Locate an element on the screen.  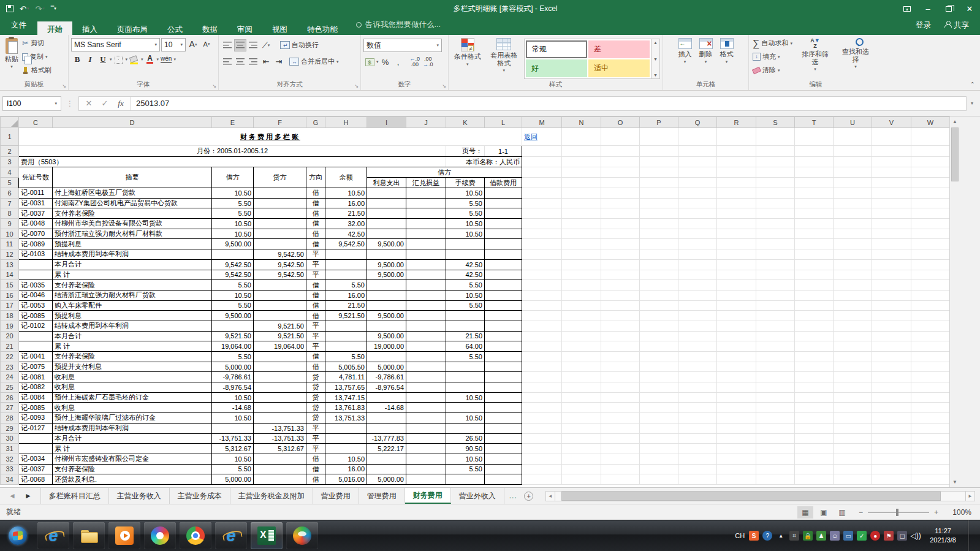
cell: 9,500.00 is located at coordinates (387, 244).